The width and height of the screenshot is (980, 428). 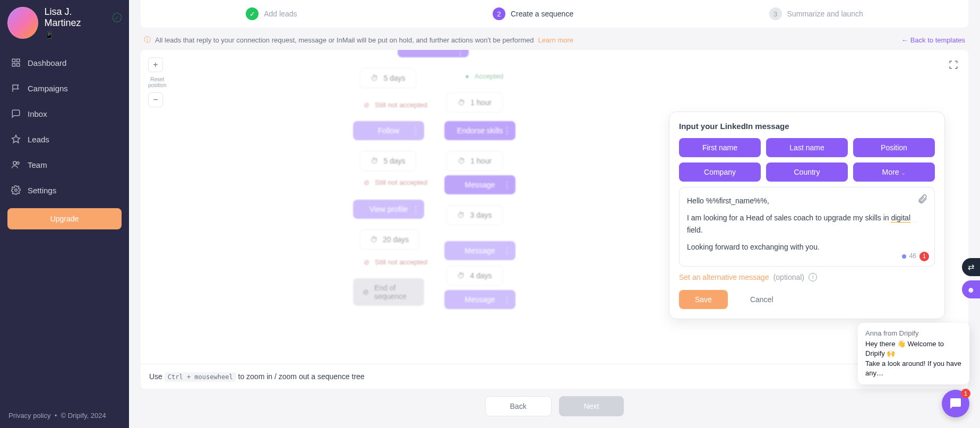 I want to click on node-endorse: Endorse skills⋮, so click(x=480, y=131).